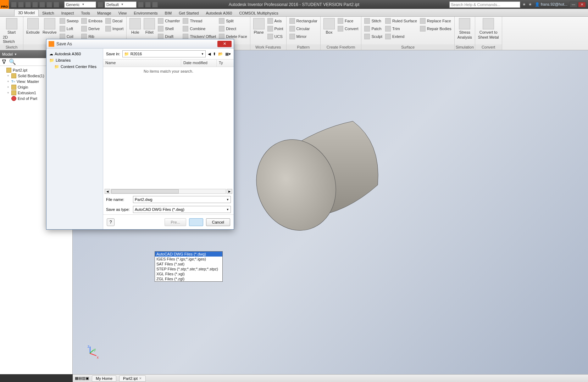 The height and width of the screenshot is (382, 588). What do you see at coordinates (4, 62) in the screenshot?
I see `filter-icon: ∇` at bounding box center [4, 62].